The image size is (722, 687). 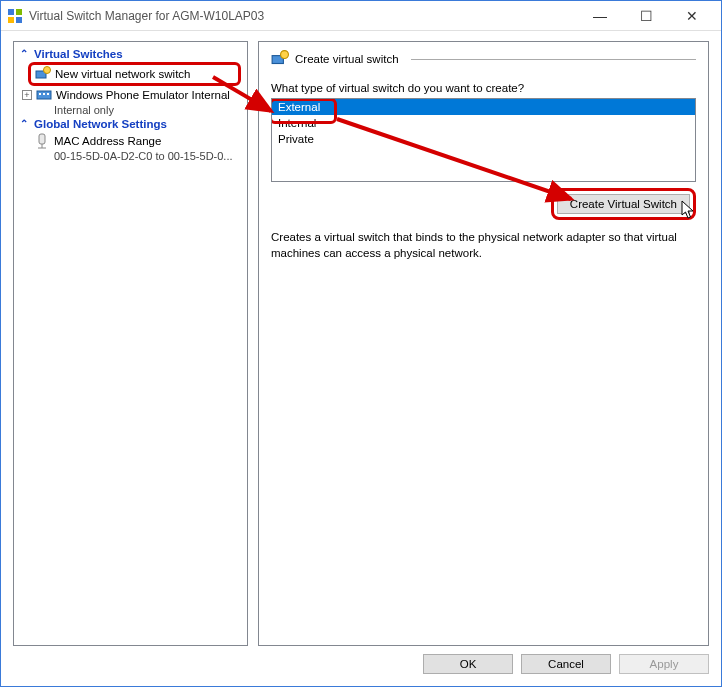 I want to click on maximize-button: ☐, so click(x=646, y=16).